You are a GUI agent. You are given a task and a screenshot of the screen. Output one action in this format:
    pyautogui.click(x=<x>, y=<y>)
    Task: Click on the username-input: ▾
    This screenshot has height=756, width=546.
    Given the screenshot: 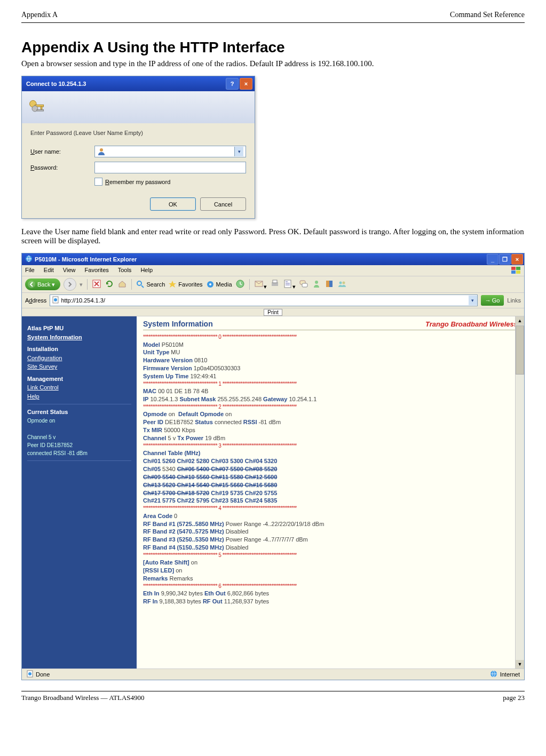 What is the action you would take?
    pyautogui.click(x=170, y=152)
    